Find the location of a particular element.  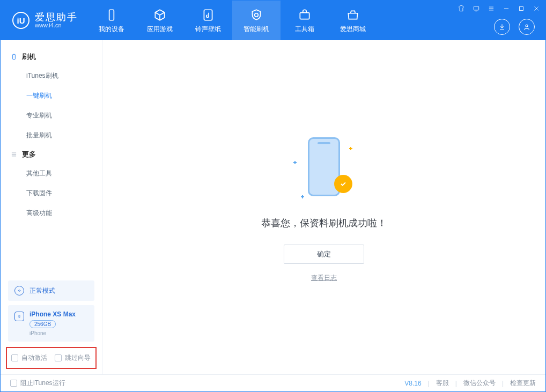

nav-toolbox: 工具箱 is located at coordinates (305, 20).